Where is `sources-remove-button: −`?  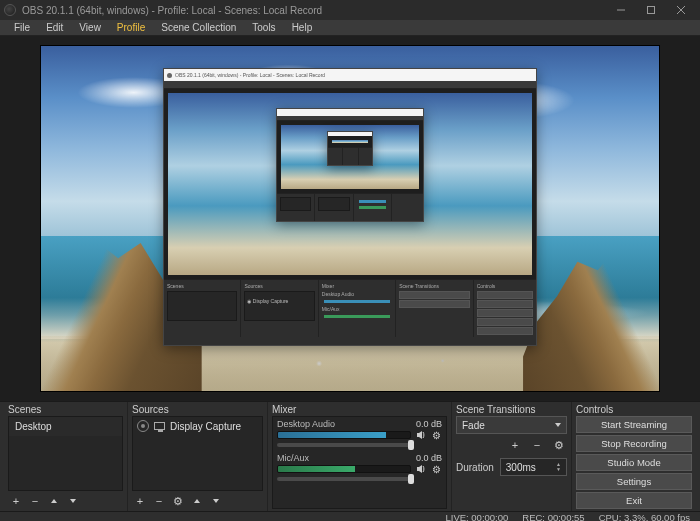
sources-remove-button: − is located at coordinates (159, 501).